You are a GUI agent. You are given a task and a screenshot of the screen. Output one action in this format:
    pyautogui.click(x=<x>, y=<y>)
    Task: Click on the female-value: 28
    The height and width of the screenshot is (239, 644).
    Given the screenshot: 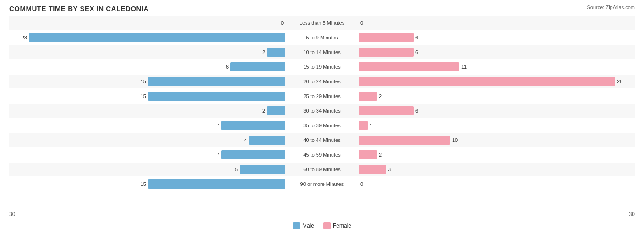 What is the action you would take?
    pyautogui.click(x=620, y=81)
    